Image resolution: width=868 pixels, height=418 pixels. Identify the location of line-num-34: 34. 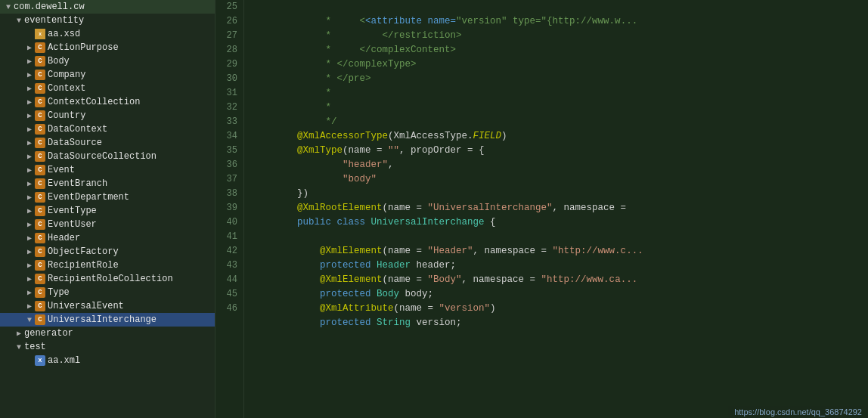
(227, 136).